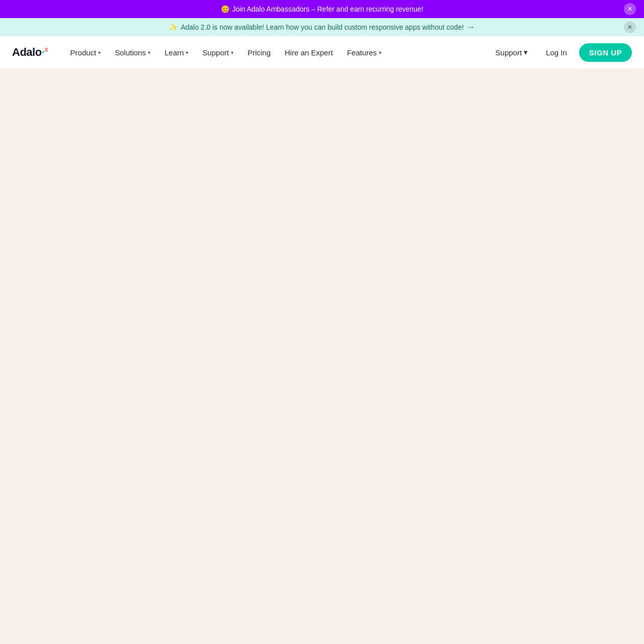  What do you see at coordinates (27, 52) in the screenshot?
I see `logo-text-main: Adalo` at bounding box center [27, 52].